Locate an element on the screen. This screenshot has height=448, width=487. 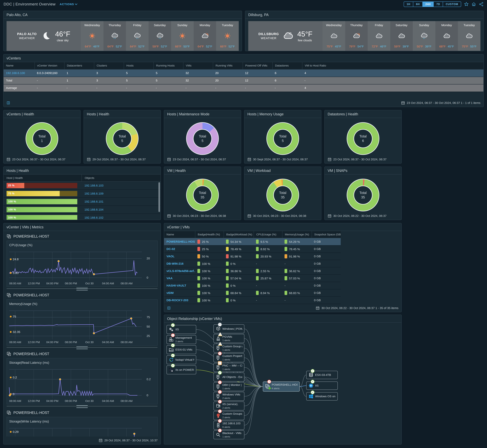
host-link: 192.168.6.102 is located at coordinates (94, 218).